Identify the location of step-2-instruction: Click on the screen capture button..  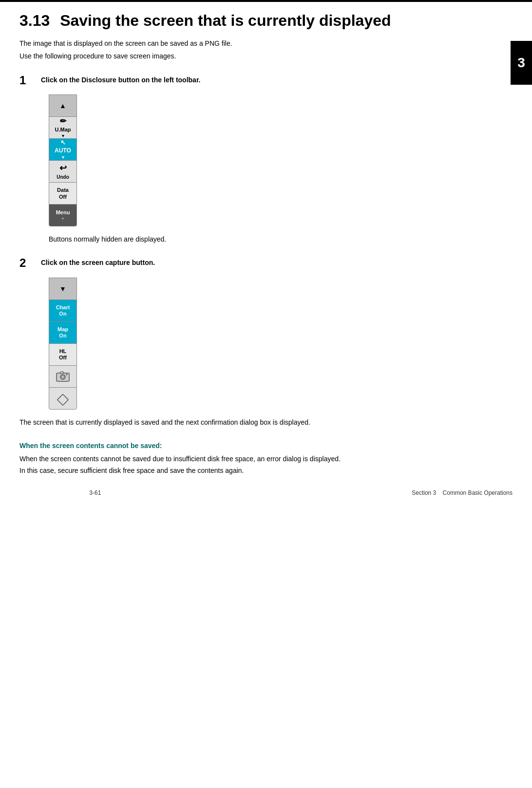
(98, 262).